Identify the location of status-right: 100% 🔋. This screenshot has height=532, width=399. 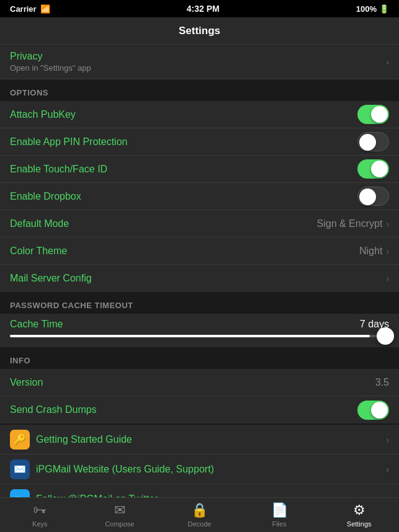
(372, 9).